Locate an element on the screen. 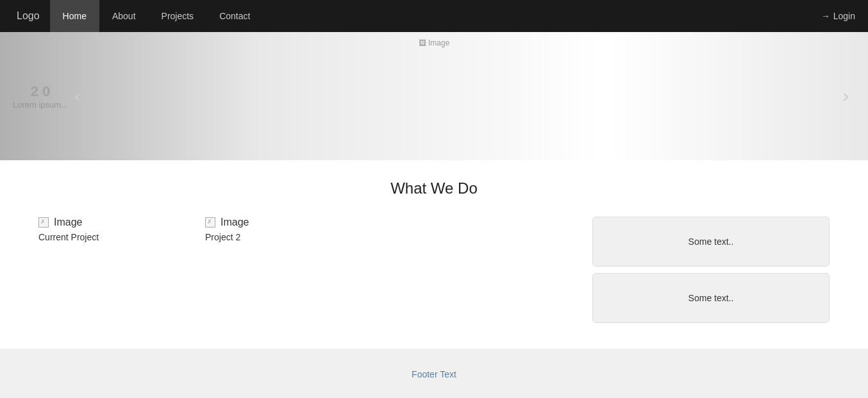 Image resolution: width=868 pixels, height=398 pixels. text-boxes: Some text.. Some text.. is located at coordinates (711, 270).